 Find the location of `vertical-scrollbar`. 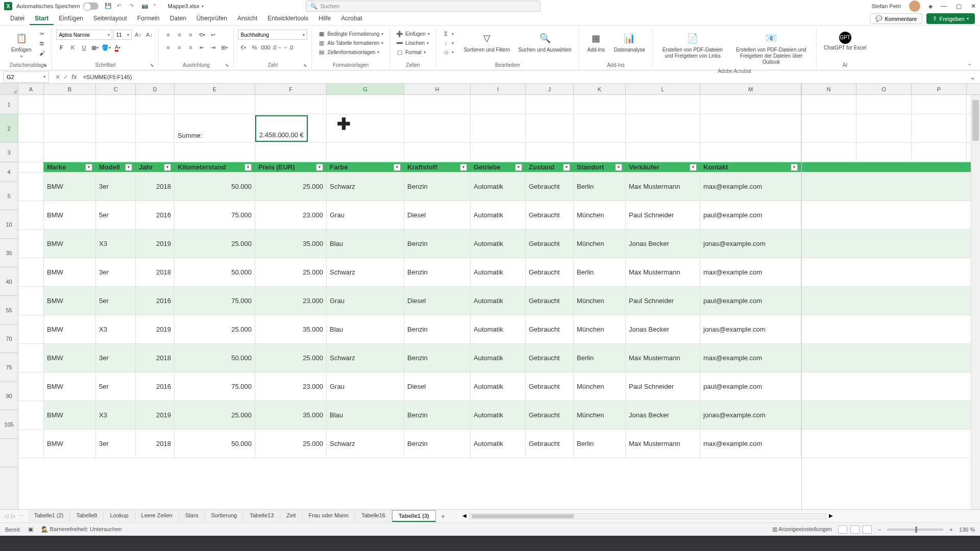

vertical-scrollbar is located at coordinates (975, 302).